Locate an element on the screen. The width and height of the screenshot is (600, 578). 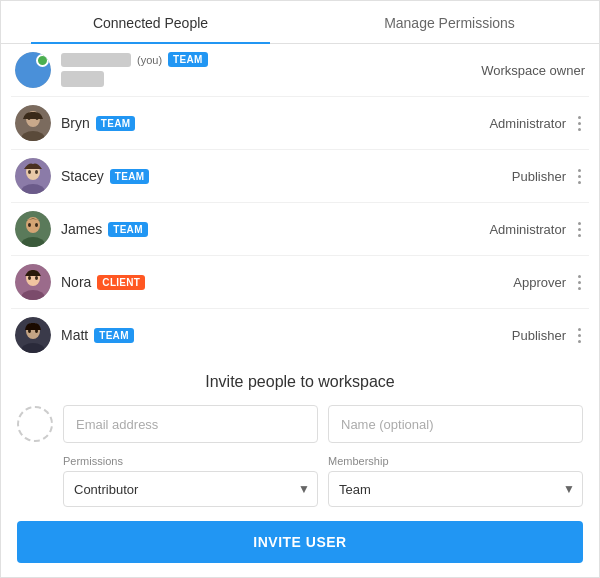
stacey-role-section: Publisher is located at coordinates (548, 176).